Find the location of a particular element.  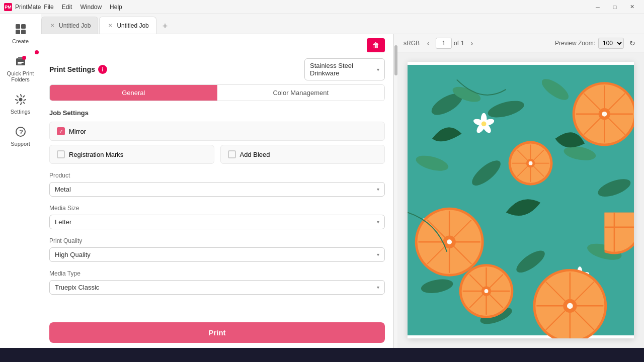

mirror-row: ✓ Mirror is located at coordinates (217, 131).